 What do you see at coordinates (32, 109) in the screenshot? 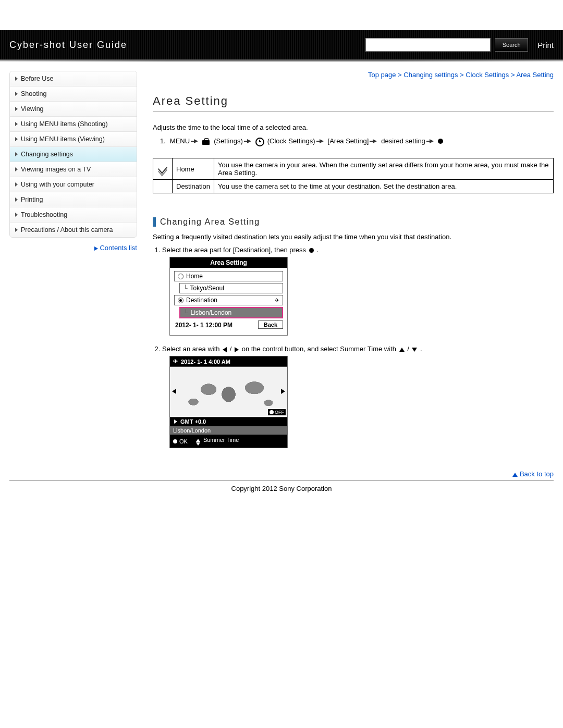
I see `sidebar-item-label: Viewing` at bounding box center [32, 109].